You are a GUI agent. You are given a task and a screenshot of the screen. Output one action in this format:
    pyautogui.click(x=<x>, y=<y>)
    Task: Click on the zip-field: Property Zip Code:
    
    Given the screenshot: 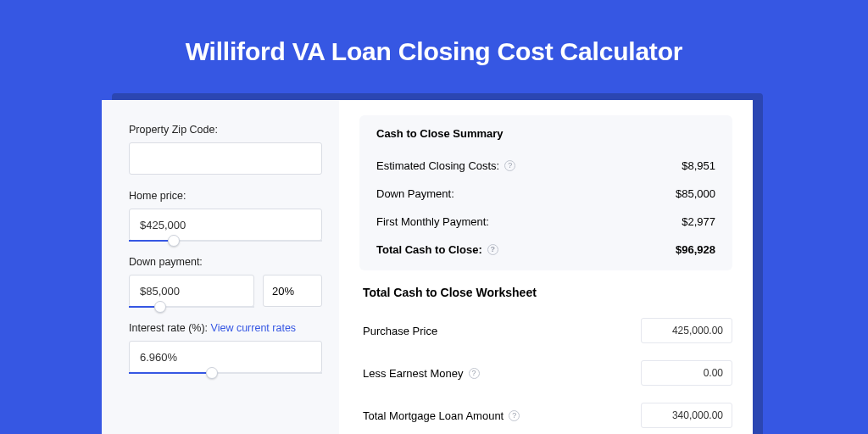 What is the action you would take?
    pyautogui.click(x=225, y=149)
    